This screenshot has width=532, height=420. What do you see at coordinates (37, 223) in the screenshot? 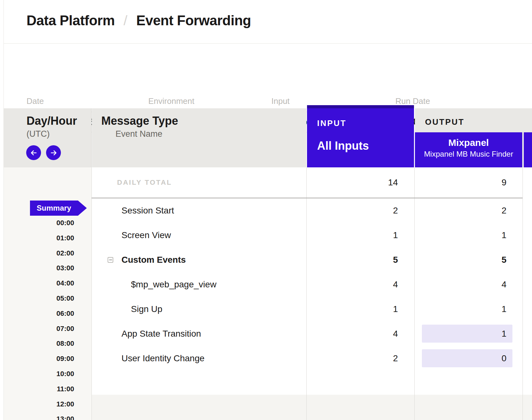
I see `hour-row-label: 00:00` at bounding box center [37, 223].